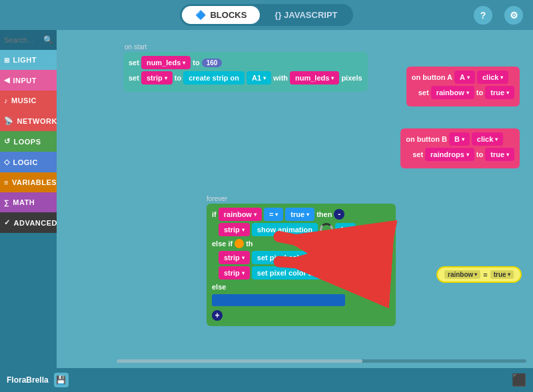 The width and height of the screenshot is (533, 392). Describe the element at coordinates (301, 287) in the screenshot. I see `else-row: else -` at that location.